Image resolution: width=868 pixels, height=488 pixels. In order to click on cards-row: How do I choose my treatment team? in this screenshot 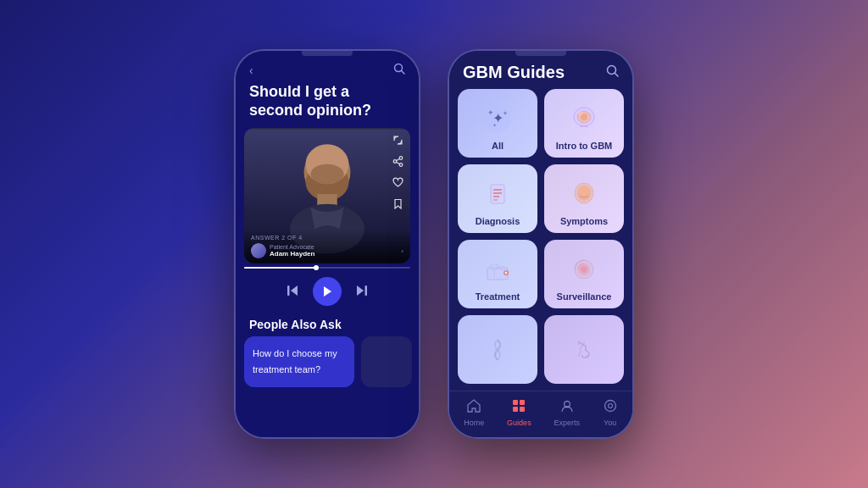, I will do `click(327, 362)`.